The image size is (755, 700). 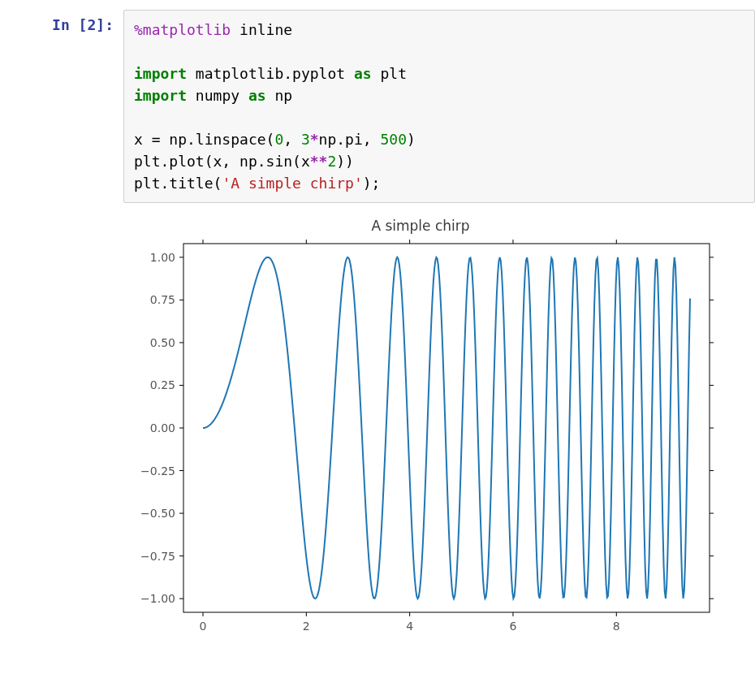 I want to click on code-token: x = np.linspace(, so click(x=205, y=140).